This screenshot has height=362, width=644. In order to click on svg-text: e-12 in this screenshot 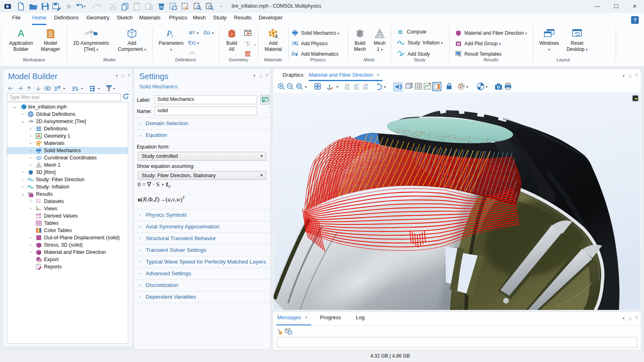, I will do `click(39, 217)`.